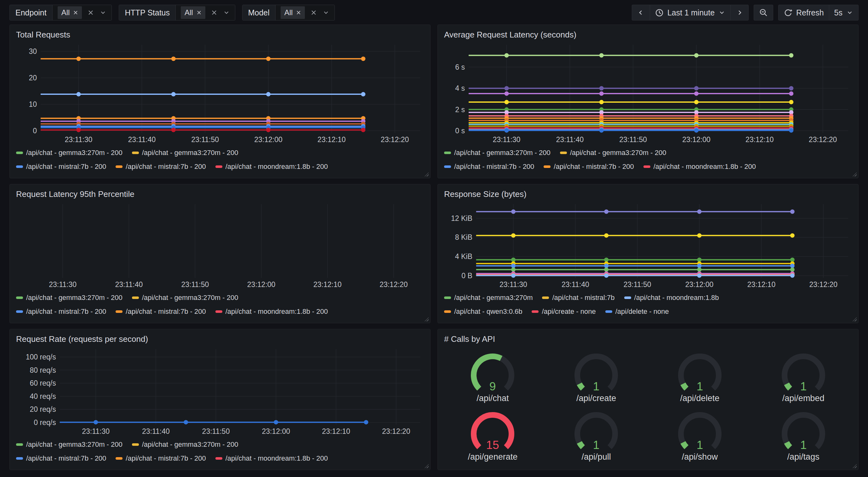 Image resolution: width=868 pixels, height=477 pixels. What do you see at coordinates (764, 13) in the screenshot?
I see `zoom-out-button` at bounding box center [764, 13].